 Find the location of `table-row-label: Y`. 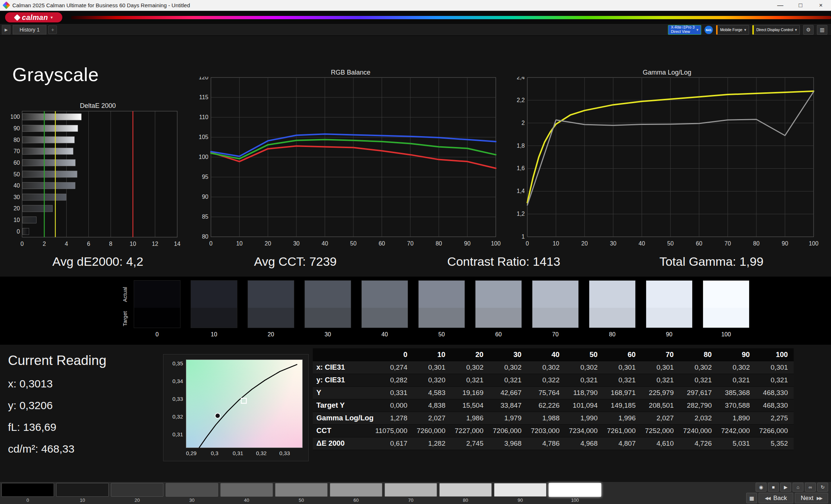

table-row-label: Y is located at coordinates (344, 392).